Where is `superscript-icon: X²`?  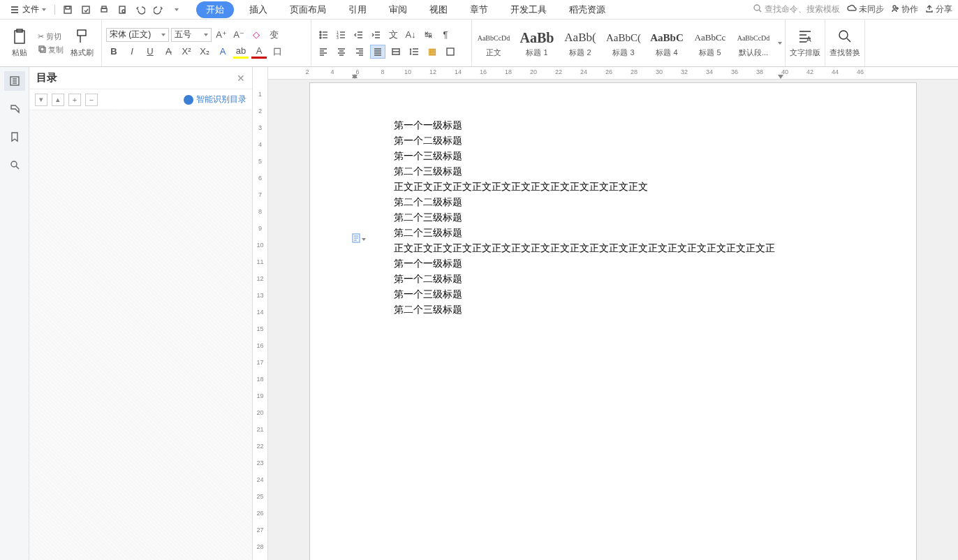 superscript-icon: X² is located at coordinates (186, 52).